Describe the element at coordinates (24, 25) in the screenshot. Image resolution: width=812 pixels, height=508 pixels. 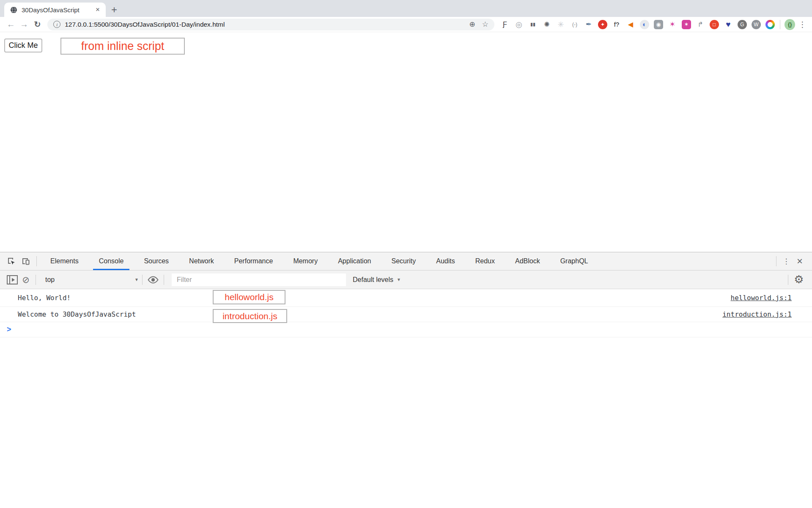
I see `forward-icon: →` at that location.